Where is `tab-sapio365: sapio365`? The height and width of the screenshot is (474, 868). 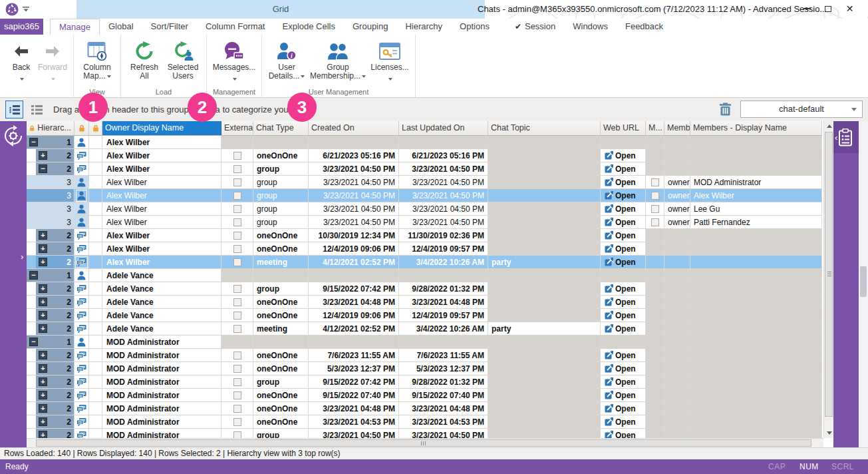
tab-sapio365: sapio365 is located at coordinates (21, 27).